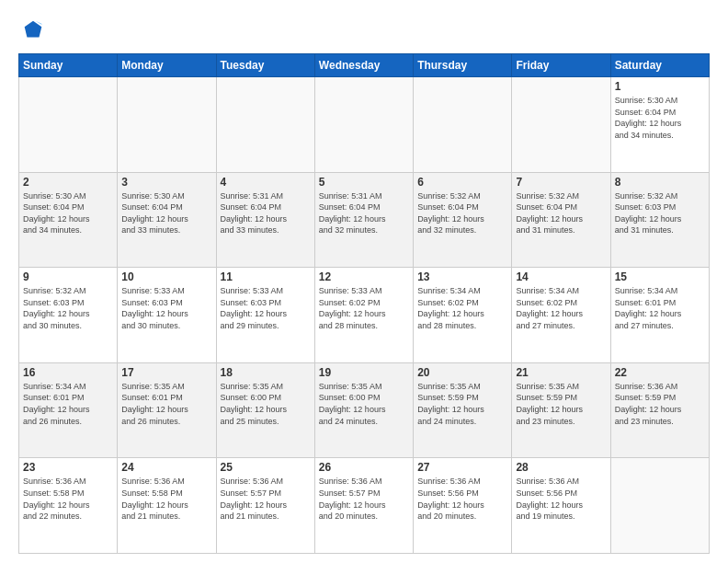 The image size is (728, 563). What do you see at coordinates (364, 373) in the screenshot?
I see `day-number: 19` at bounding box center [364, 373].